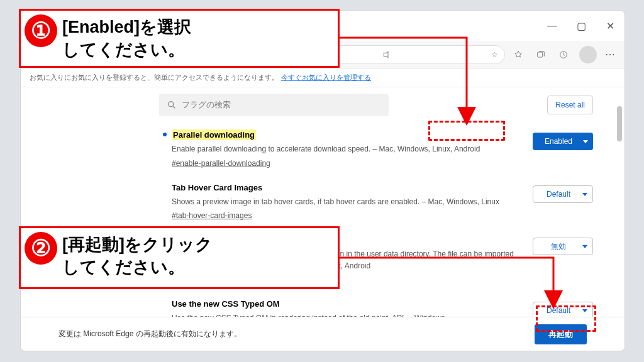  What do you see at coordinates (566, 319) in the screenshot?
I see `annotation-focus-restart` at bounding box center [566, 319].